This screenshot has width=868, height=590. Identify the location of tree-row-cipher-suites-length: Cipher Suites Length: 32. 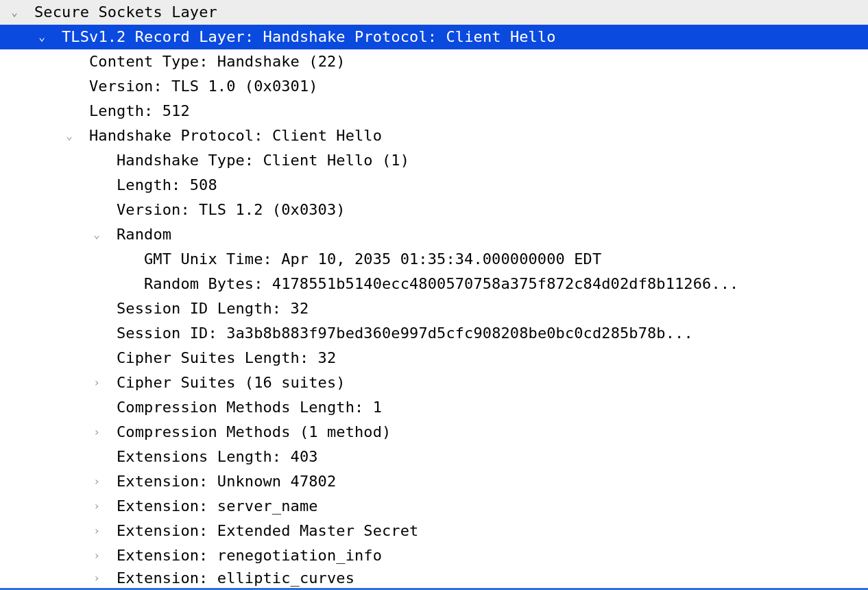
(434, 358).